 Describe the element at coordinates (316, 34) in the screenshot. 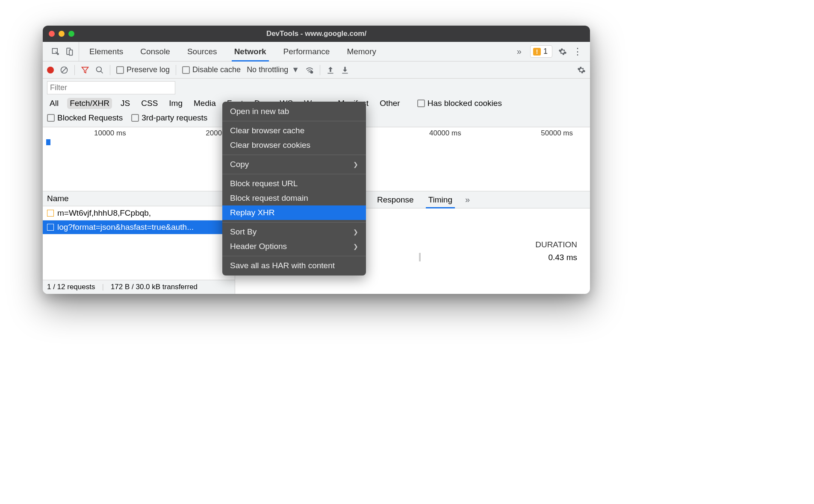

I see `titlebar: DevTools - www.google.com/` at that location.